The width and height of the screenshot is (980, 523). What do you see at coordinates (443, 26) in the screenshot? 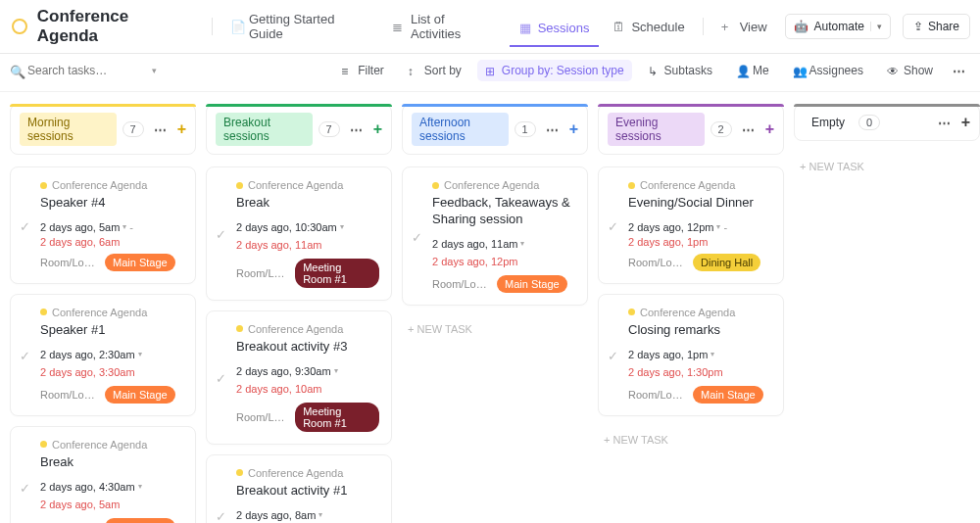
I see `nav-tab-list-of-activities: ≣List of Activities` at bounding box center [443, 26].